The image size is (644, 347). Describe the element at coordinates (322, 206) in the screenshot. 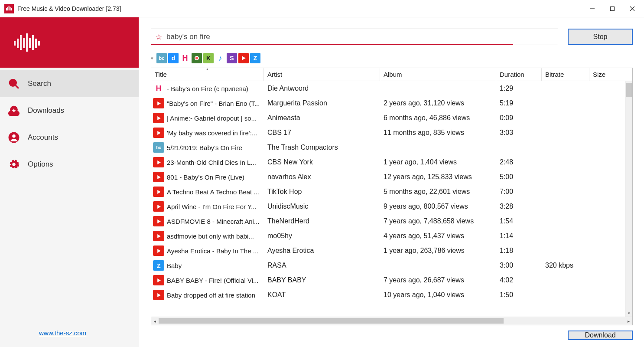

I see `cell-artist: UnidiscMusic` at that location.